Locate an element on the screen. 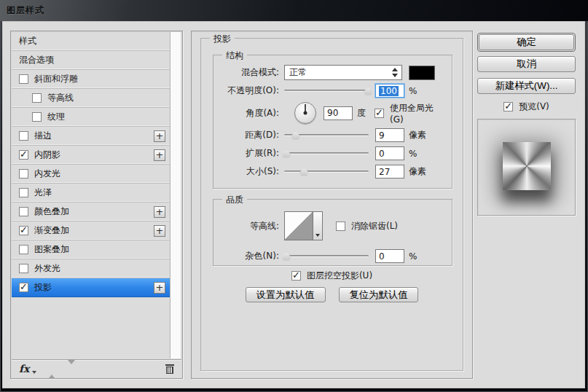  color-overlay-add-instance-button: + is located at coordinates (160, 212).